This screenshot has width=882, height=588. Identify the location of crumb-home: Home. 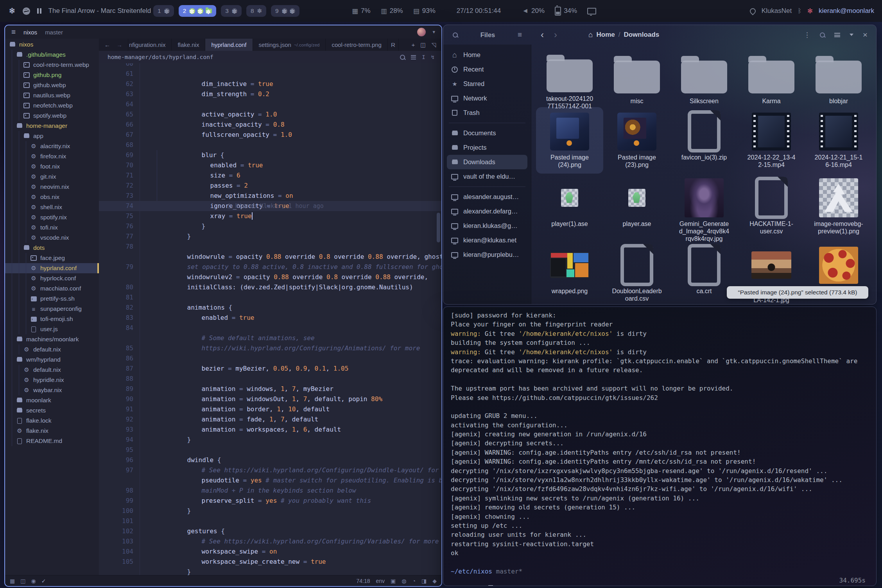
(605, 35).